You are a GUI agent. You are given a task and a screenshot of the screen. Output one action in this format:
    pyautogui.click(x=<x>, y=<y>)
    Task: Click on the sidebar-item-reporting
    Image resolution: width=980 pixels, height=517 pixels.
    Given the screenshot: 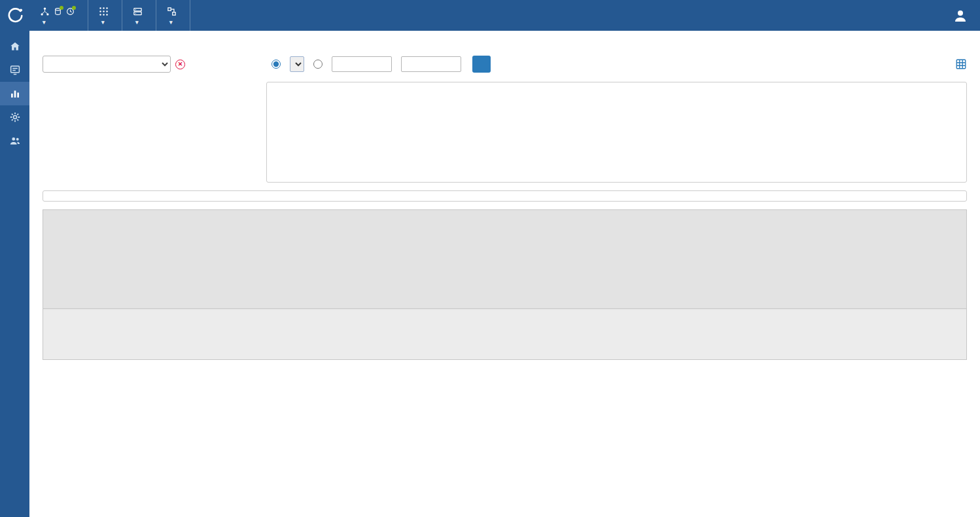 What is the action you would take?
    pyautogui.click(x=14, y=94)
    